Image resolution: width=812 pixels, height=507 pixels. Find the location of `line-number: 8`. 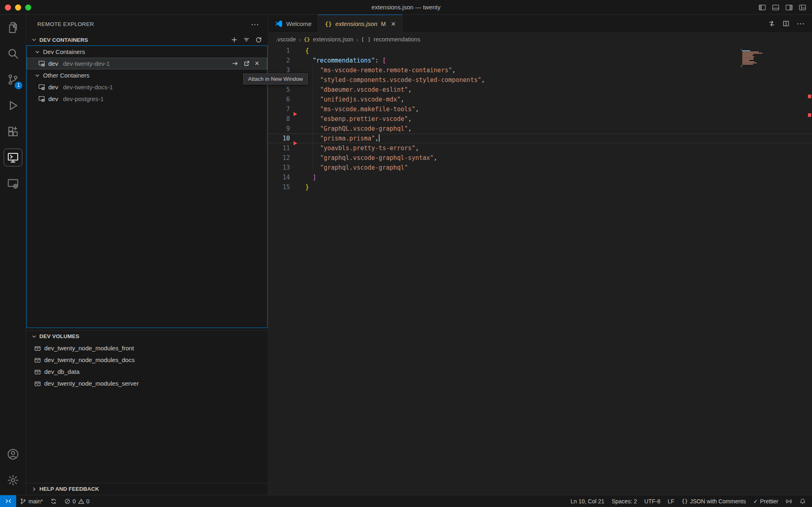

line-number: 8 is located at coordinates (279, 119).